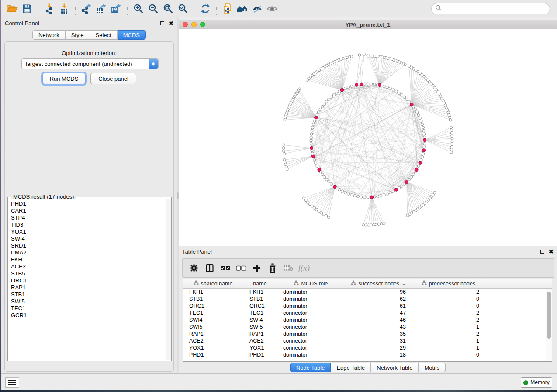  I want to click on table-cell: 29, so click(378, 348).